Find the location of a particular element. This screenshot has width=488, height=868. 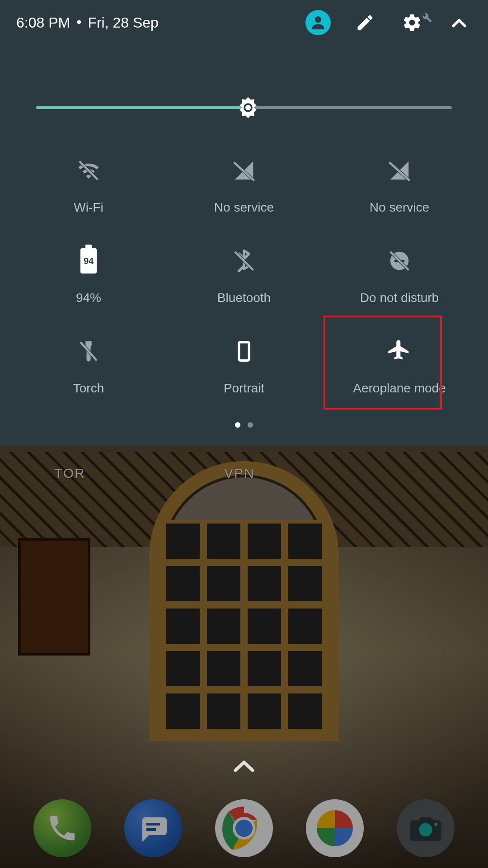

user-avatar-button is located at coordinates (318, 23).